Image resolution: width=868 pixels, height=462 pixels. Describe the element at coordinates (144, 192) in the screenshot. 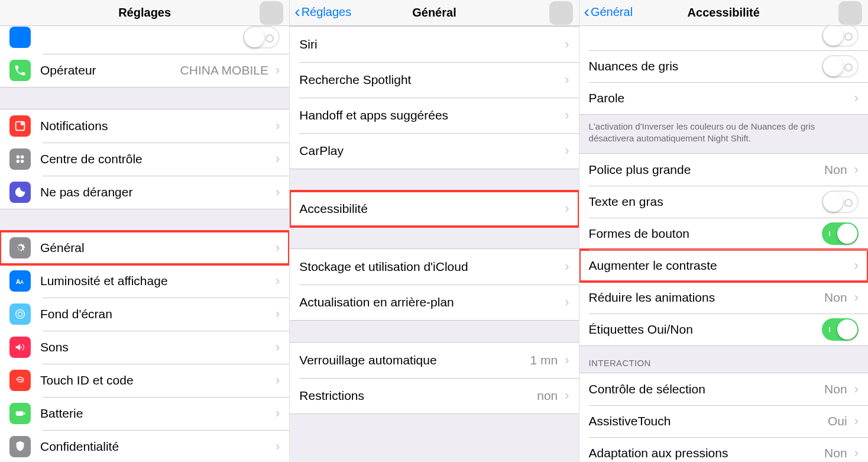

I see `dnd-row: Ne pas déranger ›` at that location.